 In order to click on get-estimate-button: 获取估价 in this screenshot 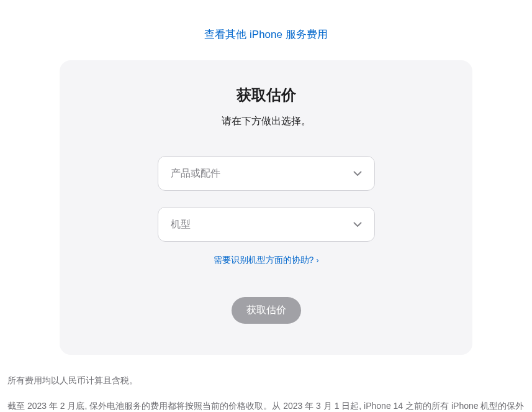, I will do `click(266, 311)`.